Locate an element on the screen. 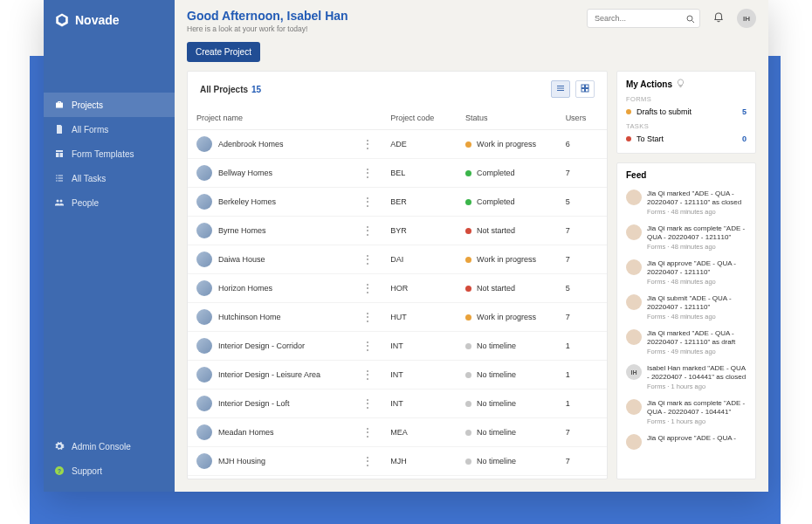 This screenshot has width=812, height=524. project-name: Interior Design - Corridor is located at coordinates (262, 346).